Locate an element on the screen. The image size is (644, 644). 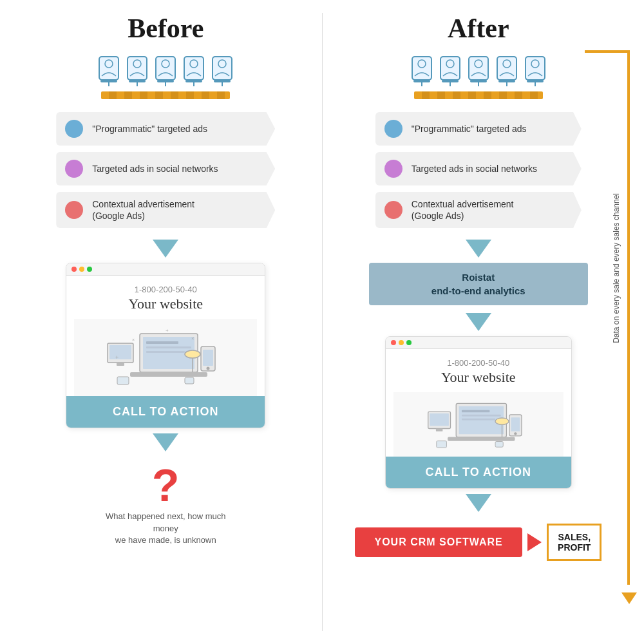
website-content: 1-800-200-50-40 Your website is located at coordinates (166, 336).